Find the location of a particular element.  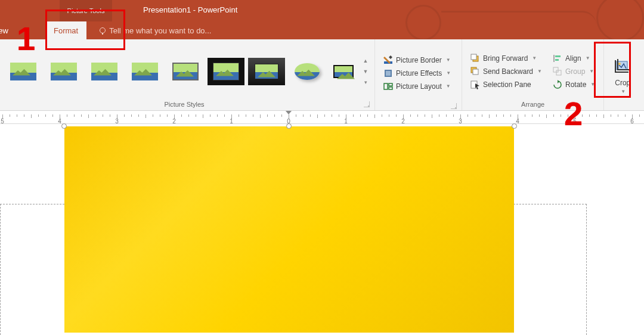

style-gallery-scroll: ▲ ▼ ▾ is located at coordinates (366, 72).